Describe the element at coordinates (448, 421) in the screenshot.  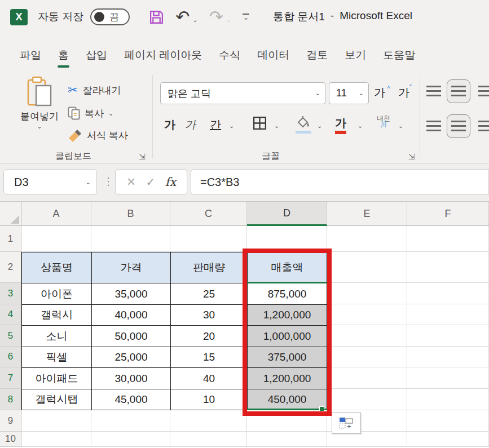
I see `cell-F9` at that location.